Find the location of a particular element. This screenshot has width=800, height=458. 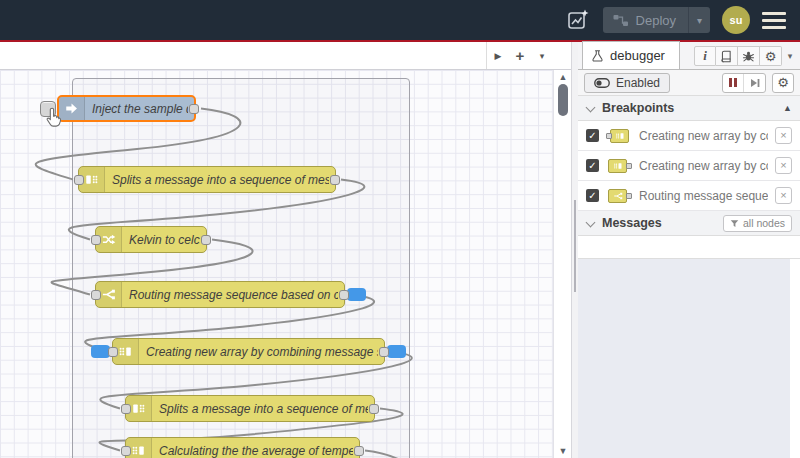

help-tab-button is located at coordinates (727, 56).